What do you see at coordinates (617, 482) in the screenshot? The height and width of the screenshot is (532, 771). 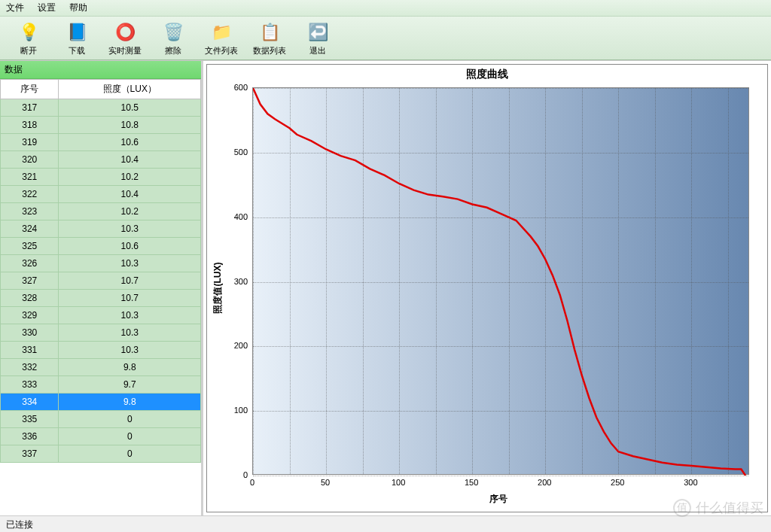 I see `x-tick: 250` at bounding box center [617, 482].